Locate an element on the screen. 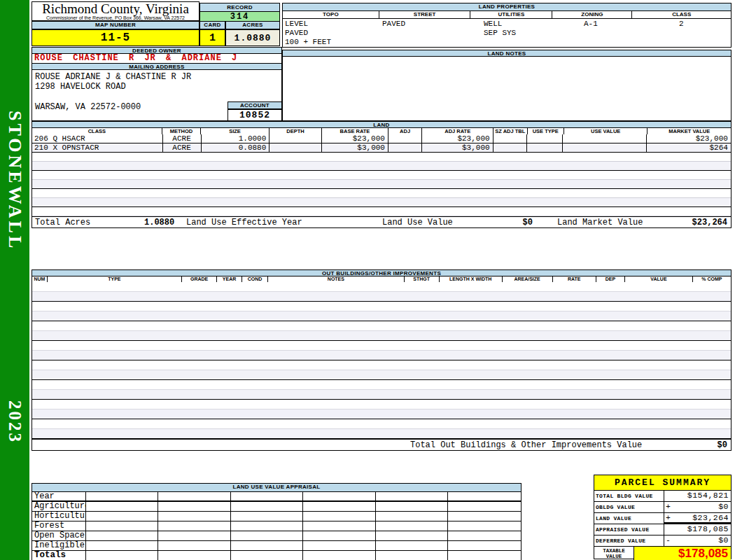 This screenshot has height=560, width=735. col-type: TYPE is located at coordinates (115, 279).